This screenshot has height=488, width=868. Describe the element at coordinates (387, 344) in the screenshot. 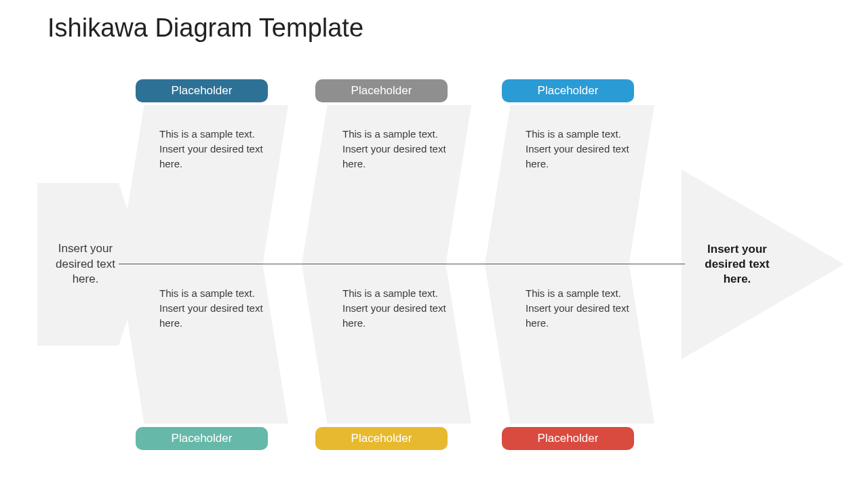

I see `bone-bottom-2: This is a sample text. Insert your desir…` at that location.